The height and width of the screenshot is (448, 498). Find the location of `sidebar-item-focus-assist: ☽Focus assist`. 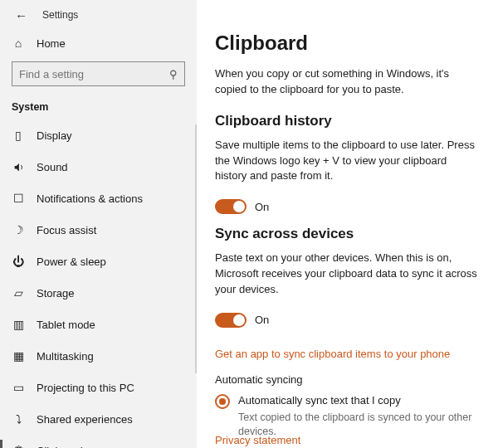

sidebar-item-focus-assist: ☽Focus assist is located at coordinates (98, 230).